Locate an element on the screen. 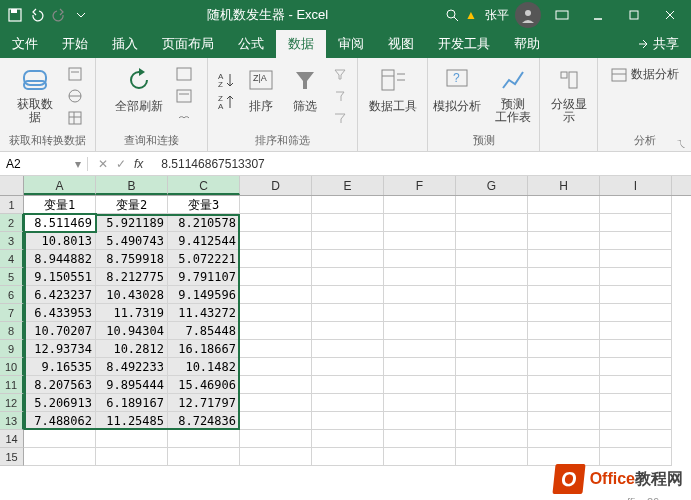 This screenshot has height=500, width=691. from-table-icon is located at coordinates (75, 118).